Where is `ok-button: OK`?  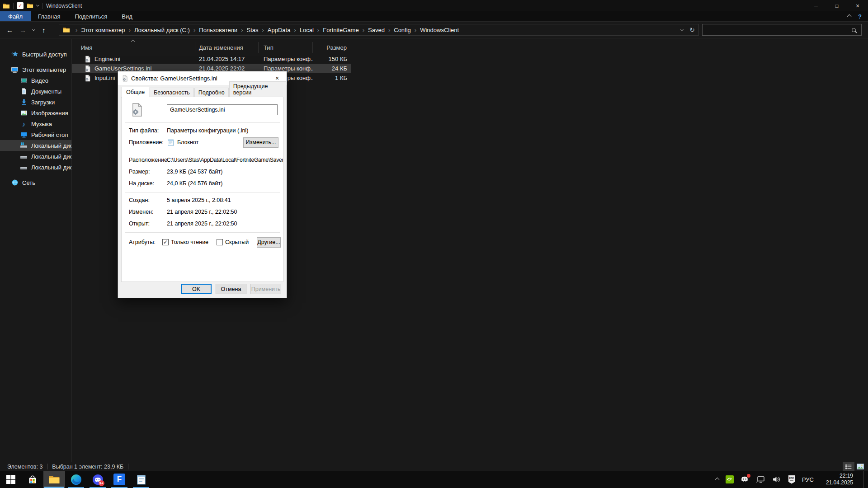 ok-button: OK is located at coordinates (196, 289).